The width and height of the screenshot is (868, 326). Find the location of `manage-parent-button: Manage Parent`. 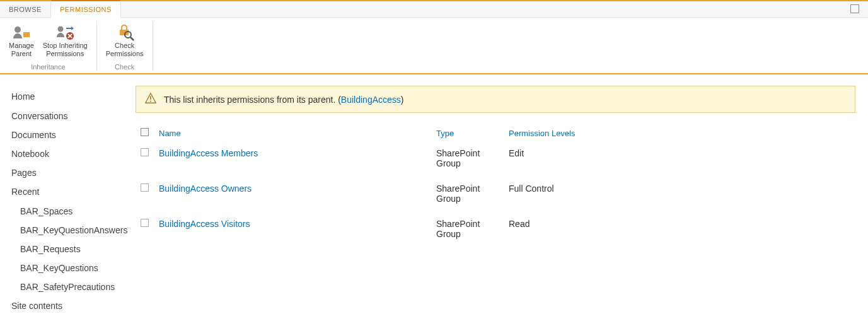

manage-parent-button: Manage Parent is located at coordinates (21, 40).